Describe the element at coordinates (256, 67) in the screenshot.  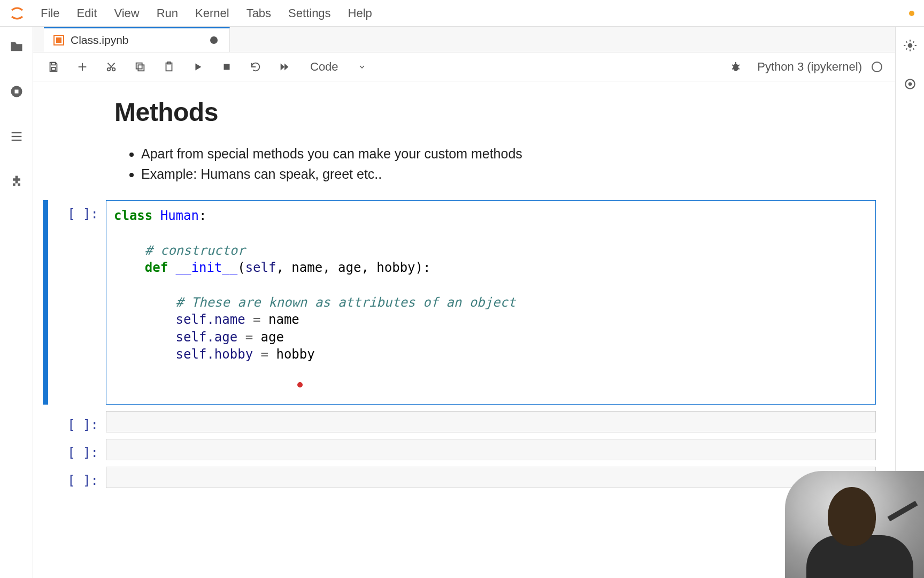
I see `restart-button` at that location.